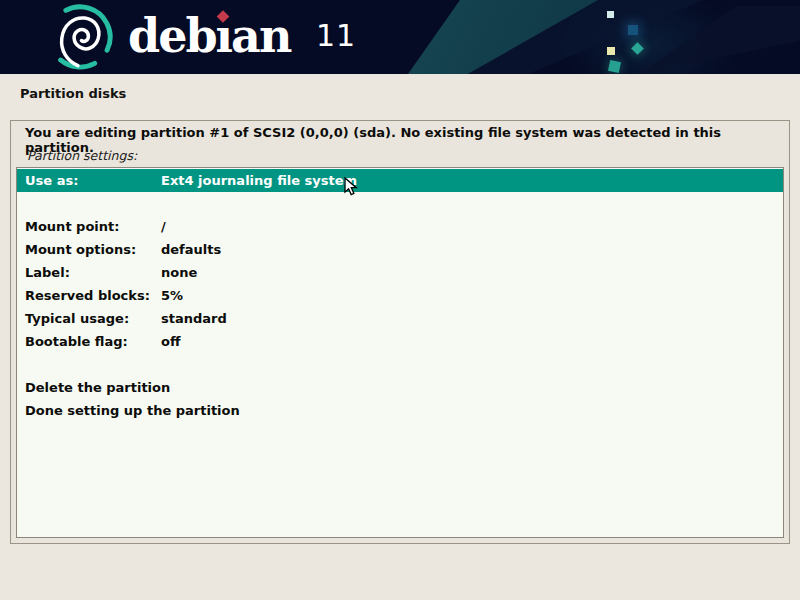 The width and height of the screenshot is (800, 600). Describe the element at coordinates (164, 226) in the screenshot. I see `list-item-value: /` at that location.